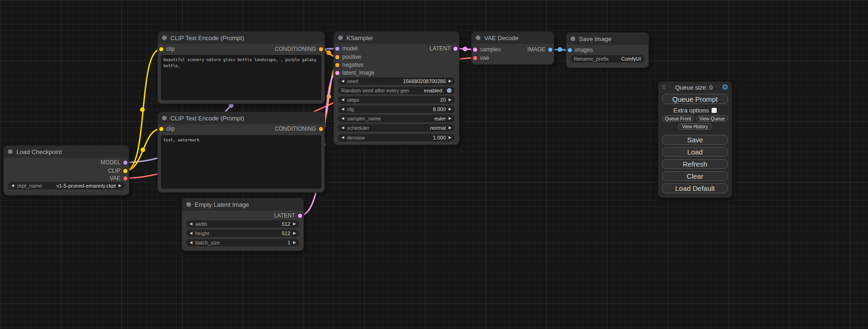  What do you see at coordinates (714, 110) in the screenshot?
I see `extra-options-checkbox` at bounding box center [714, 110].